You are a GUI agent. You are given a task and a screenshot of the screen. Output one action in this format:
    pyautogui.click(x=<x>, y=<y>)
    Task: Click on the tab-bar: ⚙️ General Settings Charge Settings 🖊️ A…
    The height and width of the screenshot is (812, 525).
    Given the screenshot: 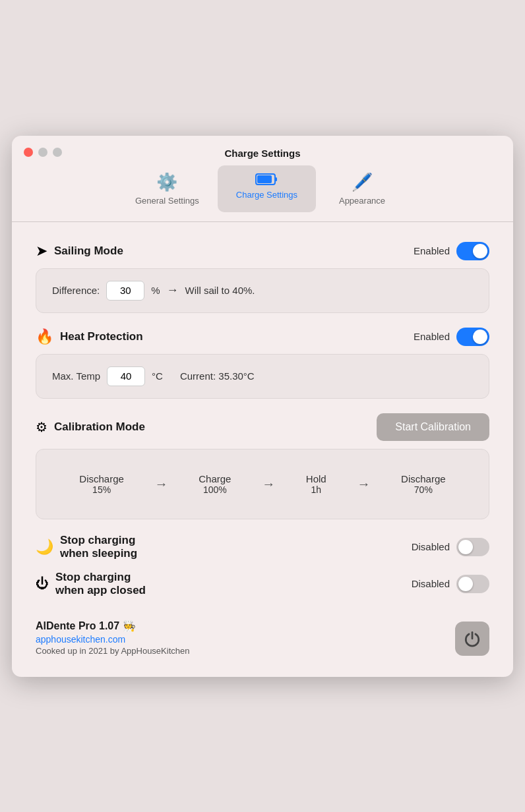 What is the action you would take?
    pyautogui.click(x=262, y=194)
    